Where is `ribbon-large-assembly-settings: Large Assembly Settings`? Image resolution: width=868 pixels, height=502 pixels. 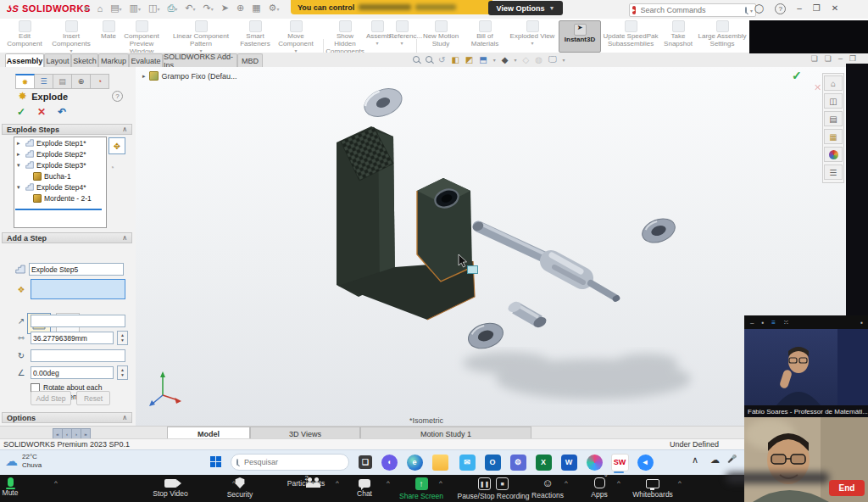
ribbon-large-assembly-settings: Large Assembly Settings is located at coordinates (722, 34).